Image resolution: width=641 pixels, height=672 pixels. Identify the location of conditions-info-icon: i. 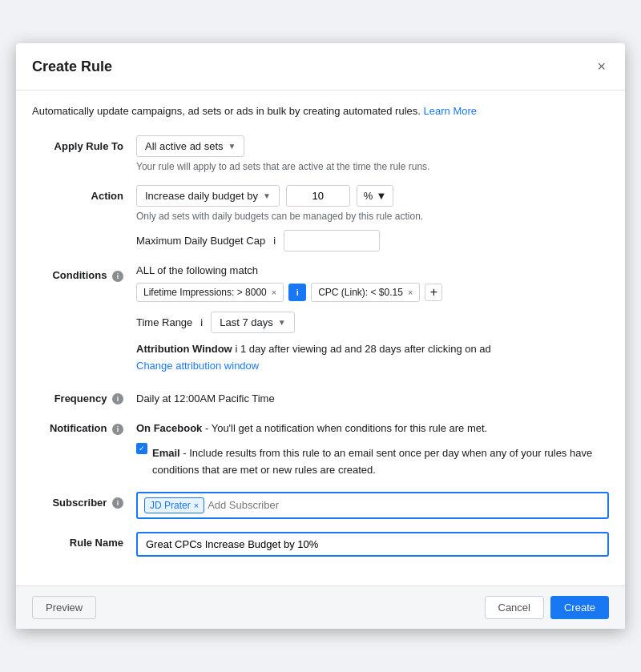
(118, 276).